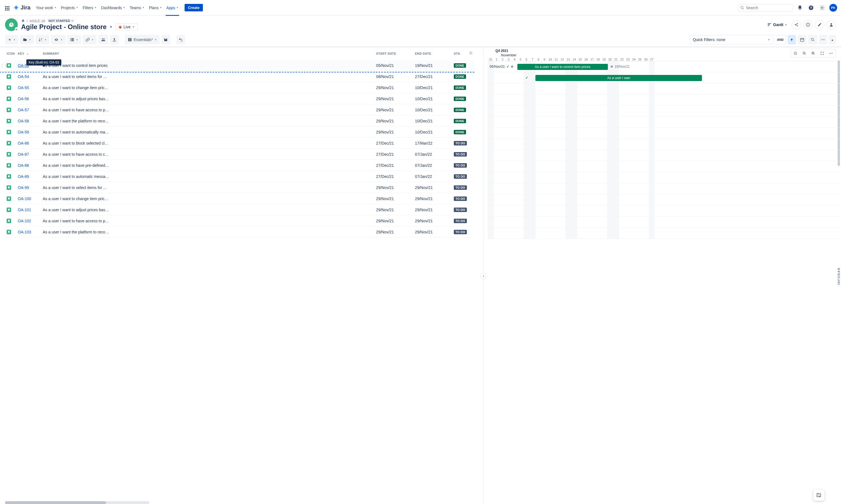  Describe the element at coordinates (598, 59) in the screenshot. I see `day-header-cell: 18` at that location.